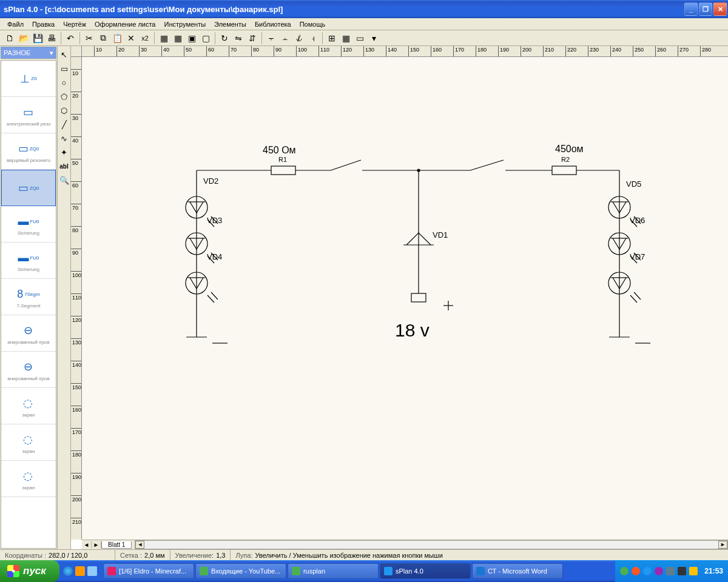  Describe the element at coordinates (140, 544) in the screenshot. I see `scroll-left-icon: ◄` at that location.